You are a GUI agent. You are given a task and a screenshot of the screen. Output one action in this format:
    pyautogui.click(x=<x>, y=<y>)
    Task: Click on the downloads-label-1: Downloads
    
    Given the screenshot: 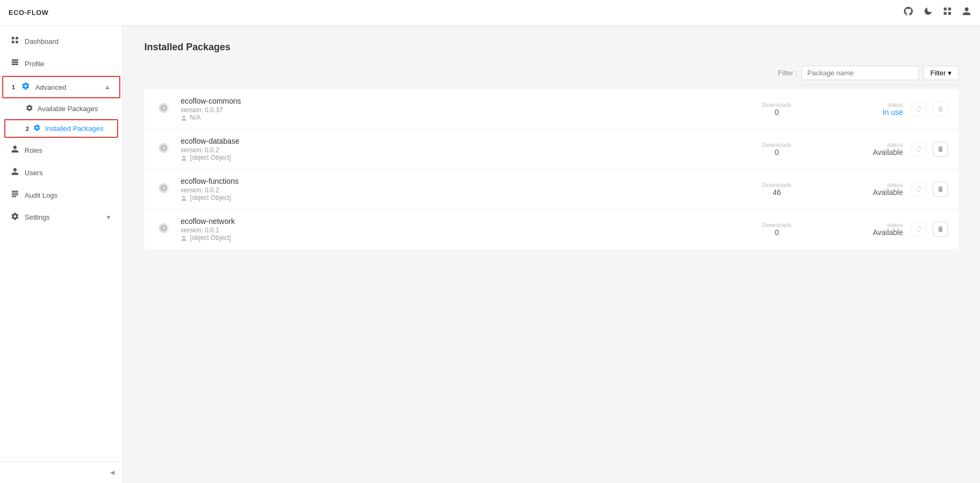 What is the action you would take?
    pyautogui.click(x=777, y=145)
    